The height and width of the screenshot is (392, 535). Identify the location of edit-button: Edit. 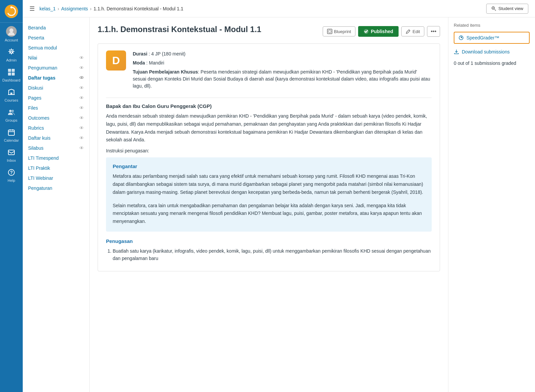
(413, 31).